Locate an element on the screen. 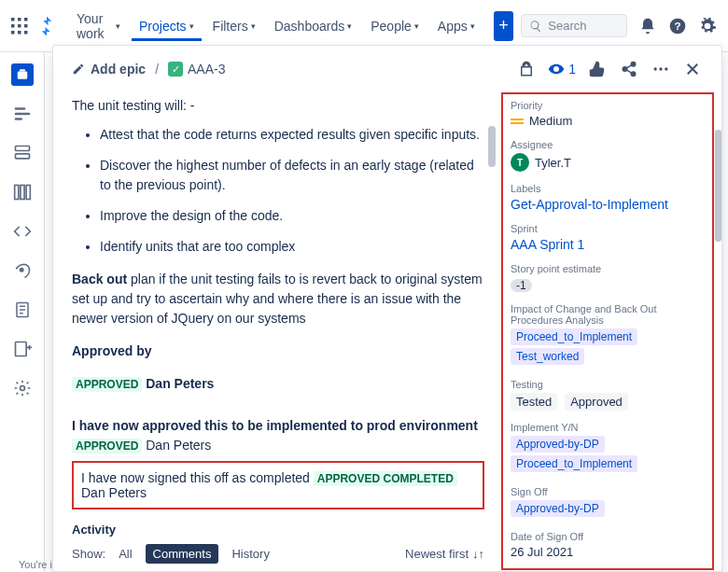 Image resolution: width=728 pixels, height=572 pixels. implement-tag: Approved-by-DP is located at coordinates (558, 444).